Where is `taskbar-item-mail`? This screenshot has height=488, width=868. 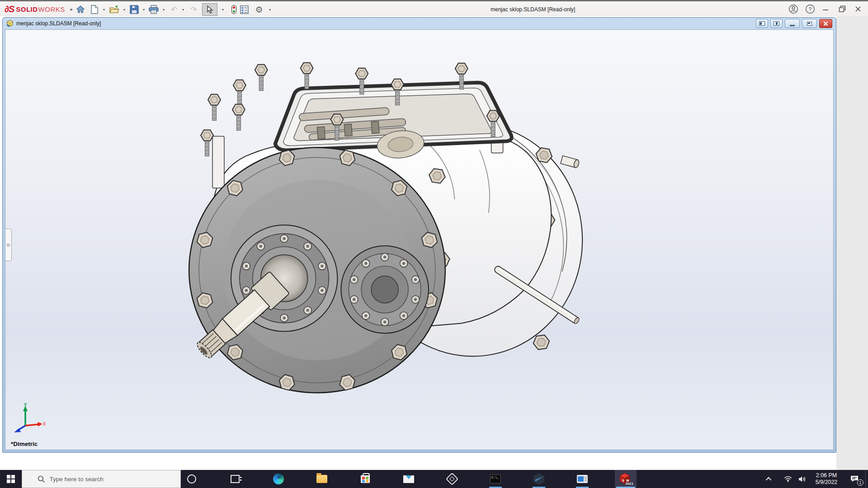 taskbar-item-mail is located at coordinates (409, 479).